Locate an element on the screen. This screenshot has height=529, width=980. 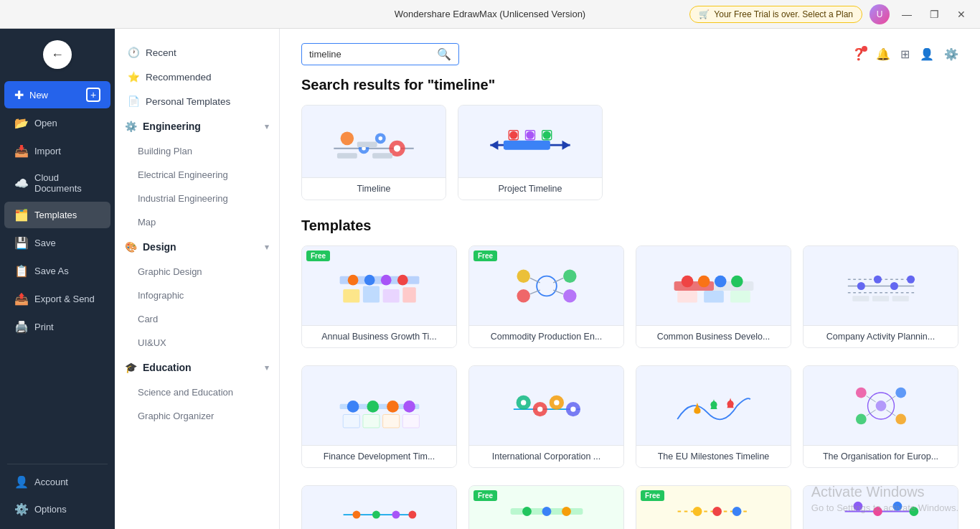
notification-icon: 🔔 is located at coordinates (883, 55).